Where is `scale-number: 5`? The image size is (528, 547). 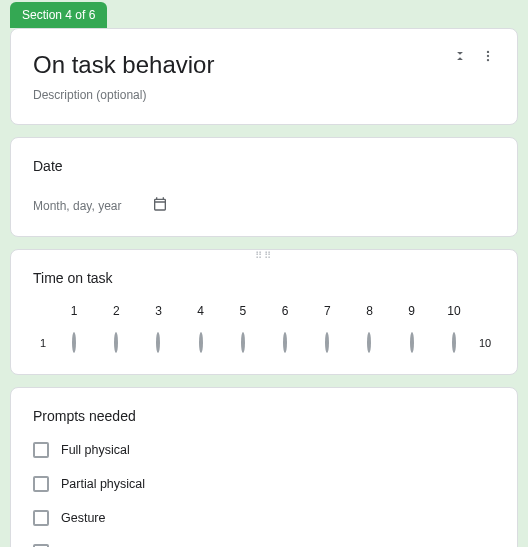
scale-number: 5 is located at coordinates (243, 311).